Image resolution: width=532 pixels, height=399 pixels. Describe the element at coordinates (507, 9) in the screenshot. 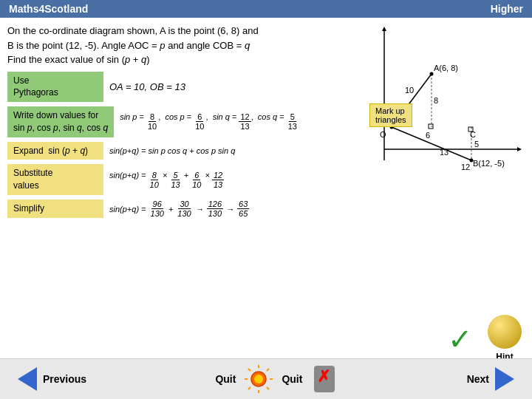

I see `level-label: Higher` at that location.